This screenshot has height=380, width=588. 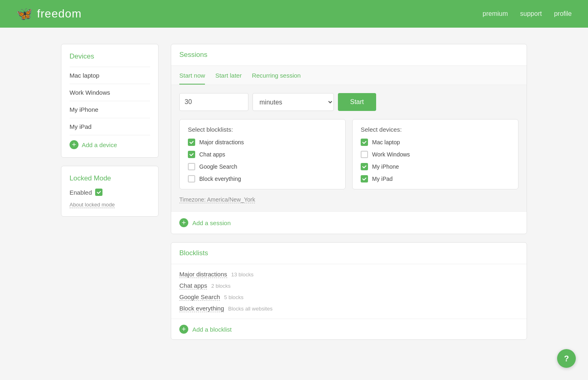 I want to click on blocklist-everything-label: Block everything, so click(x=220, y=179).